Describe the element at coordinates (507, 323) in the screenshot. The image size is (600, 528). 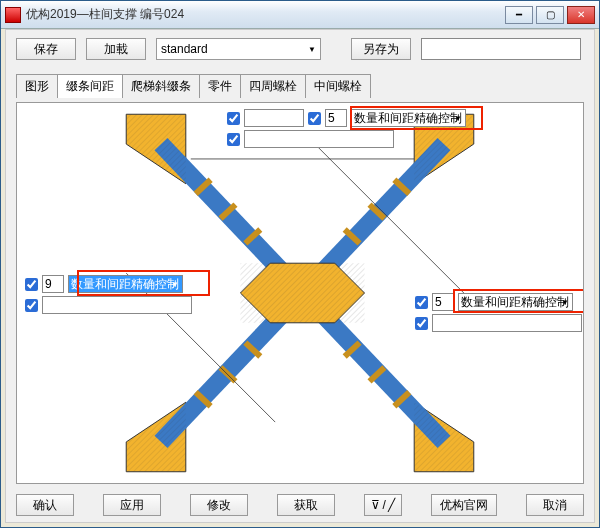
I see `right-val2` at that location.